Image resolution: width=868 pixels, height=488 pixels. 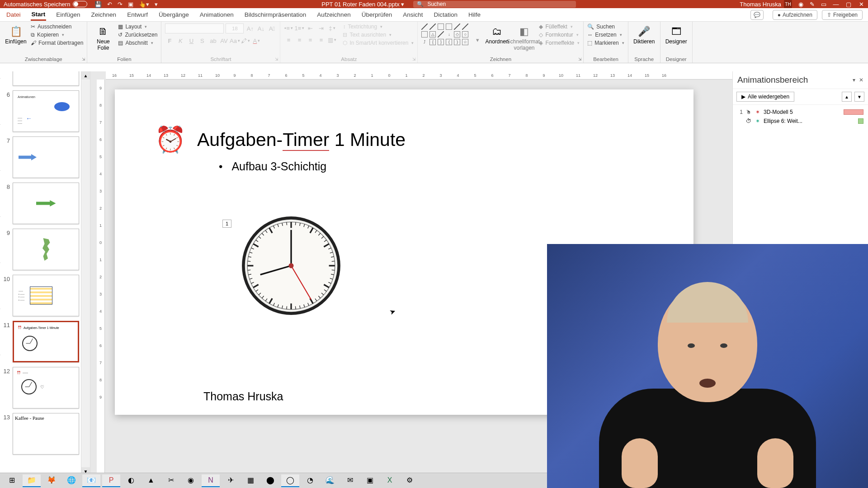 What do you see at coordinates (446, 14) in the screenshot?
I see `tab-dictation: Dictation` at bounding box center [446, 14].